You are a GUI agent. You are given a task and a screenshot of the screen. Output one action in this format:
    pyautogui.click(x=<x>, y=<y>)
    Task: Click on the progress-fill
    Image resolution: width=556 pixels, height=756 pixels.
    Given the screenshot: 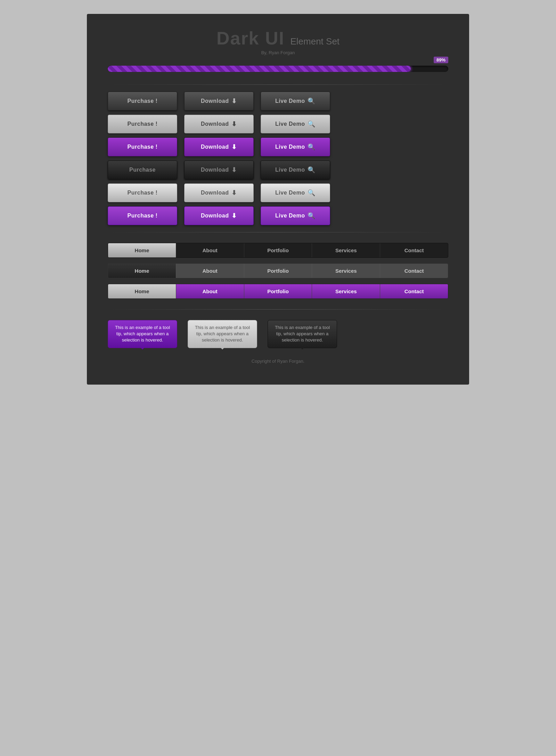 What is the action you would take?
    pyautogui.click(x=259, y=69)
    